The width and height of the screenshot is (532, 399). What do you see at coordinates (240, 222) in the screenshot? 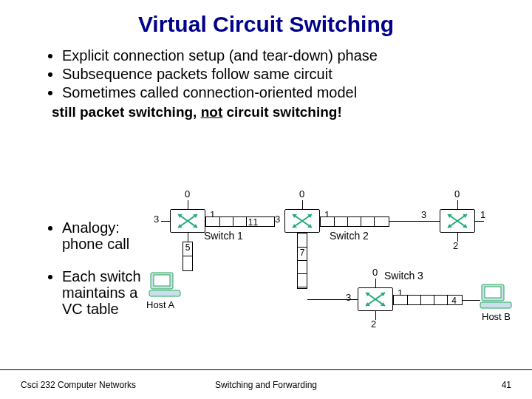
I see `link-s1-s2: 11` at bounding box center [240, 222].